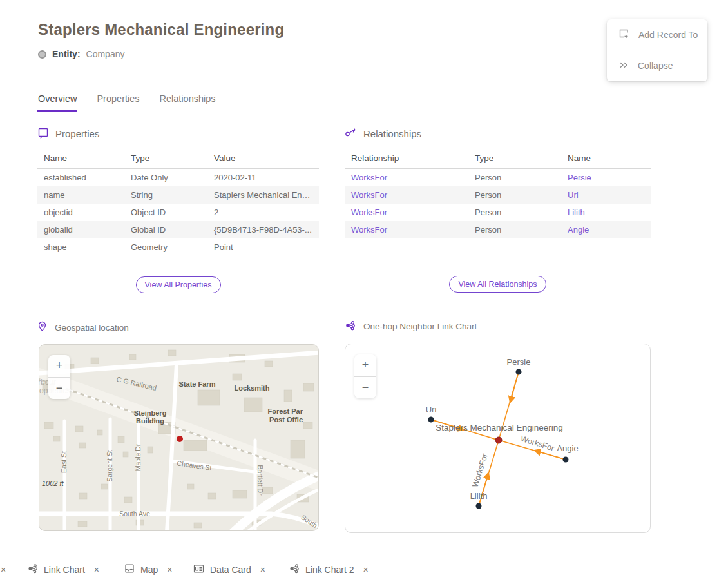 This screenshot has width=728, height=582. I want to click on entity-link: Lilith, so click(606, 213).